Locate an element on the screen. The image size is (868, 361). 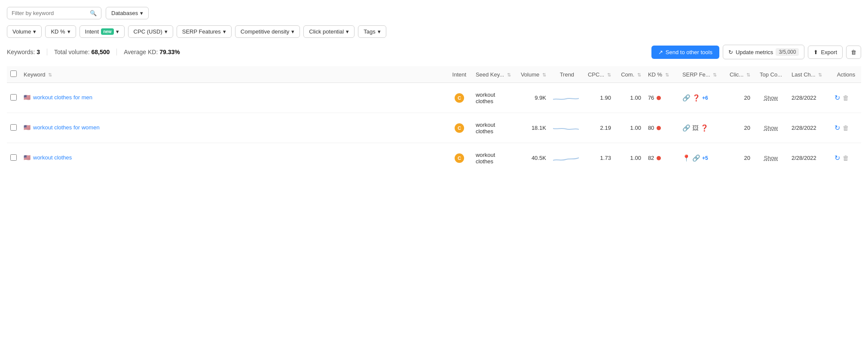
com-1: 1.00 is located at coordinates (630, 128).